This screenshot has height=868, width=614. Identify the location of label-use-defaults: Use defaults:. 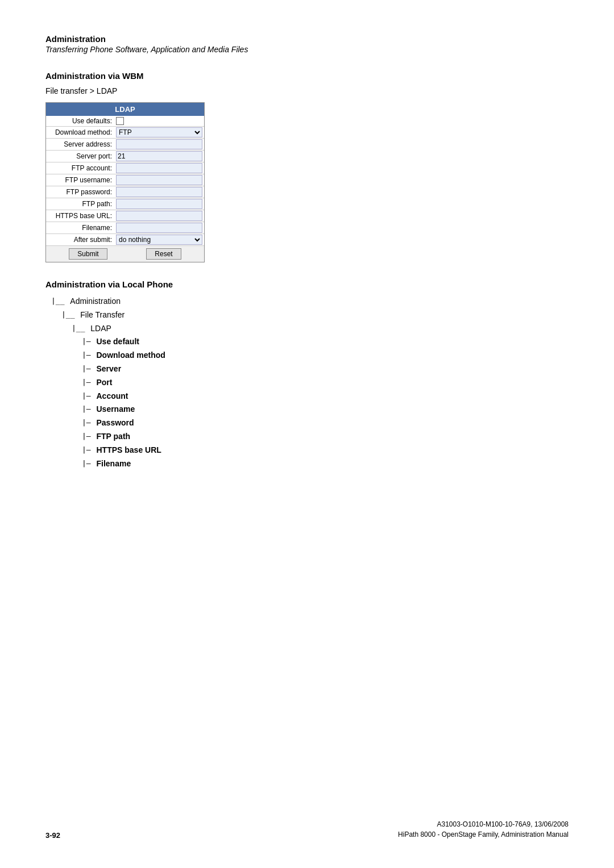
(80, 121).